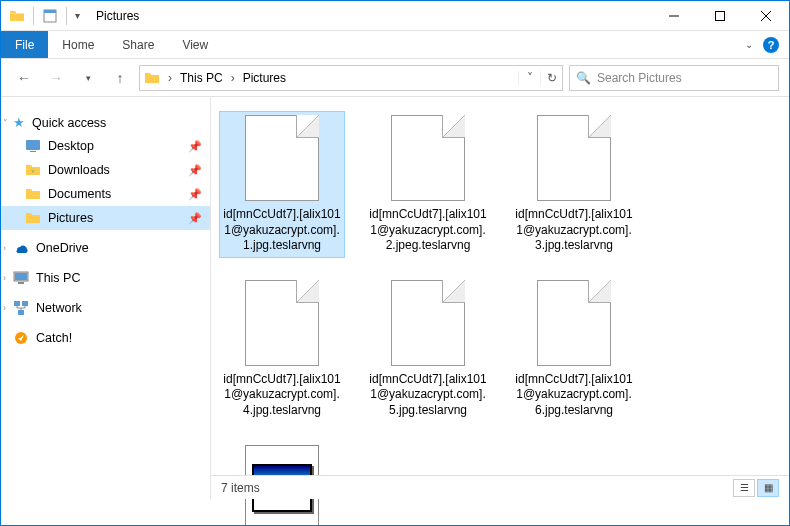 This screenshot has width=790, height=526. I want to click on ribbon-expand-icon: ⌄, so click(749, 44).